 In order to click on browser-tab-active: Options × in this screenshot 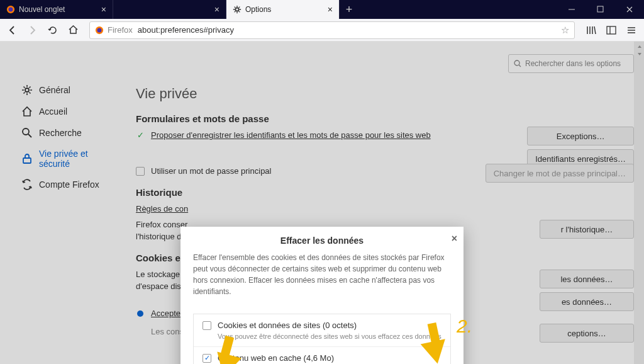, I will do `click(283, 9)`.